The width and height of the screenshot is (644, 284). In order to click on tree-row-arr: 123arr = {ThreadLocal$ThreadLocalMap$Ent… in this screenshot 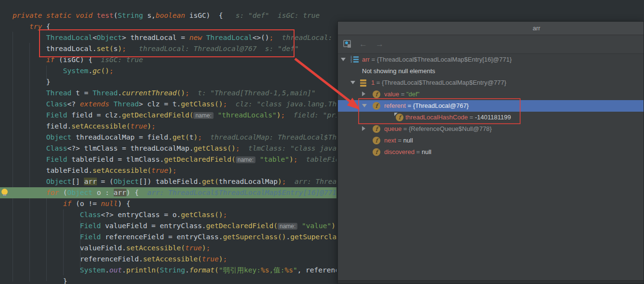, I will do `click(491, 60)`.